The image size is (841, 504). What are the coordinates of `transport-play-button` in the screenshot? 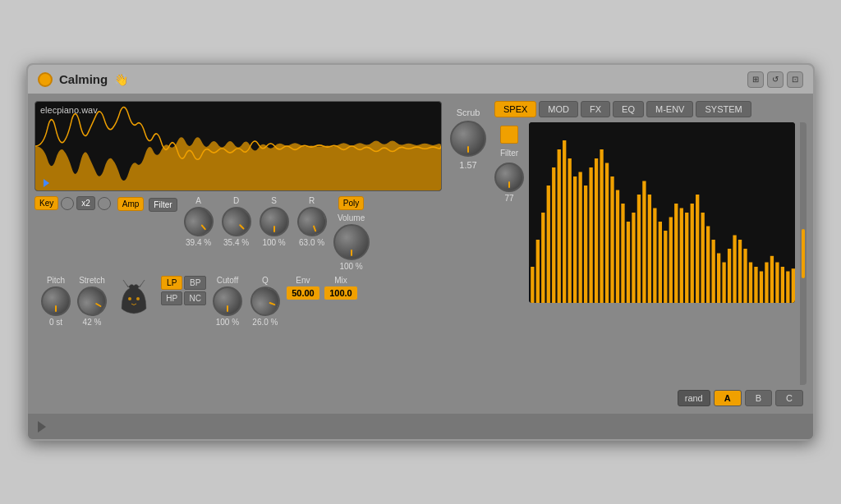 It's located at (42, 427).